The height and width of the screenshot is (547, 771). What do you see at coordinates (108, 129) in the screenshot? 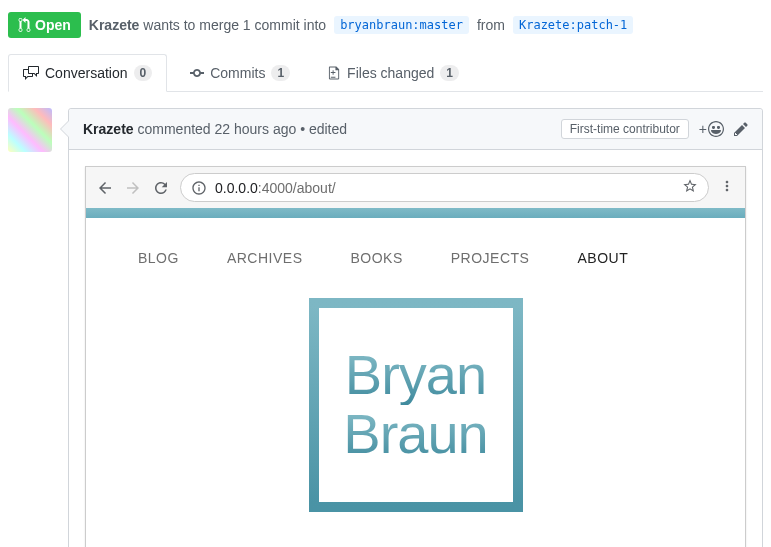
I see `comment-author-link: Krazete` at bounding box center [108, 129].